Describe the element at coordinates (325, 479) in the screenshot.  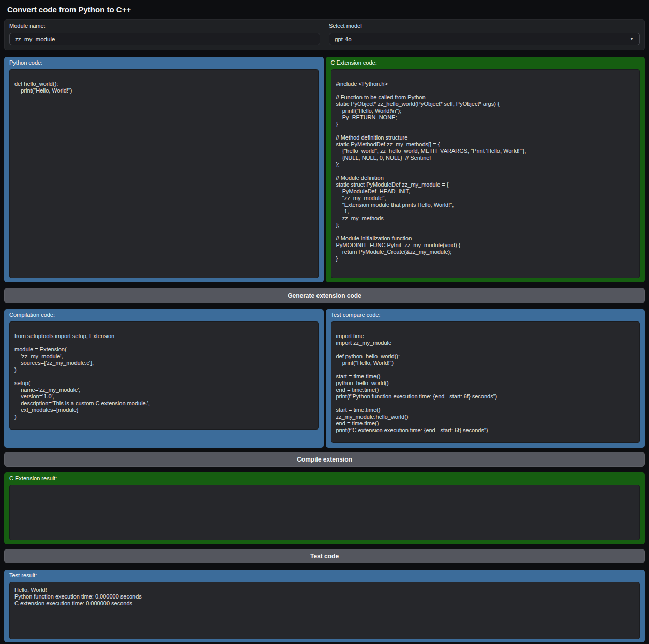
I see `c-extension-result-label: C Extension result:` at that location.